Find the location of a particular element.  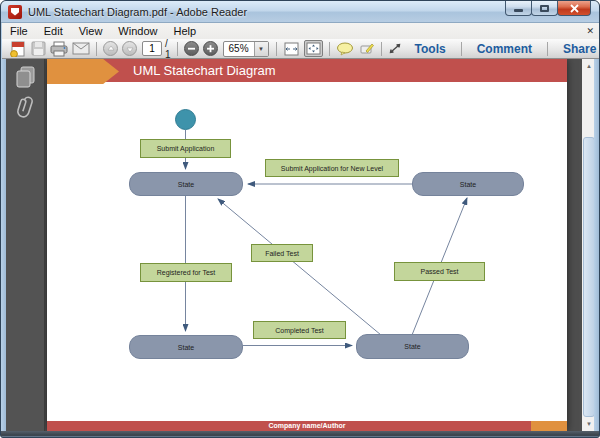

share-button: Share is located at coordinates (576, 49).